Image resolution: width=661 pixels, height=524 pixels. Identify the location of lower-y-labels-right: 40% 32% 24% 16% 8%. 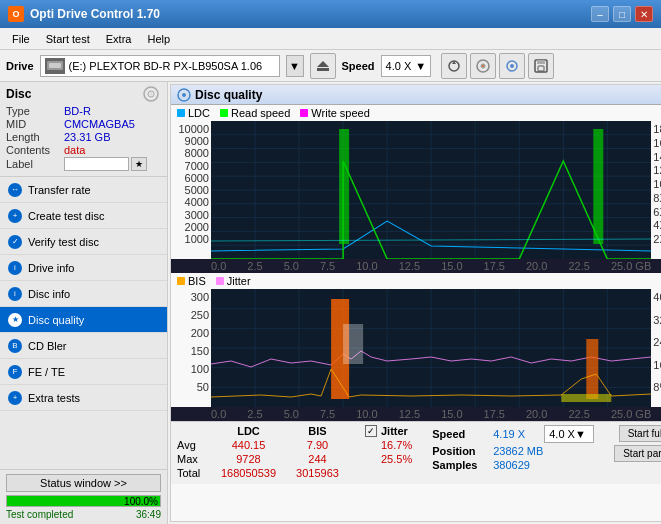
(656, 348).